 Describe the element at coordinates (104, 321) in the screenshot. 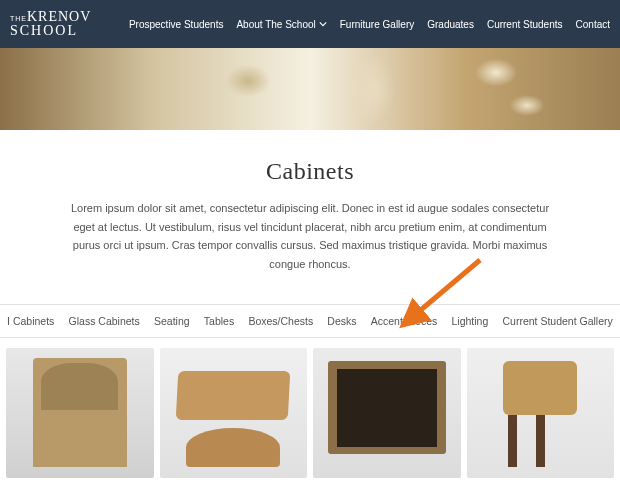

I see `cat-glass-cabinets: Glass Cabinets` at that location.